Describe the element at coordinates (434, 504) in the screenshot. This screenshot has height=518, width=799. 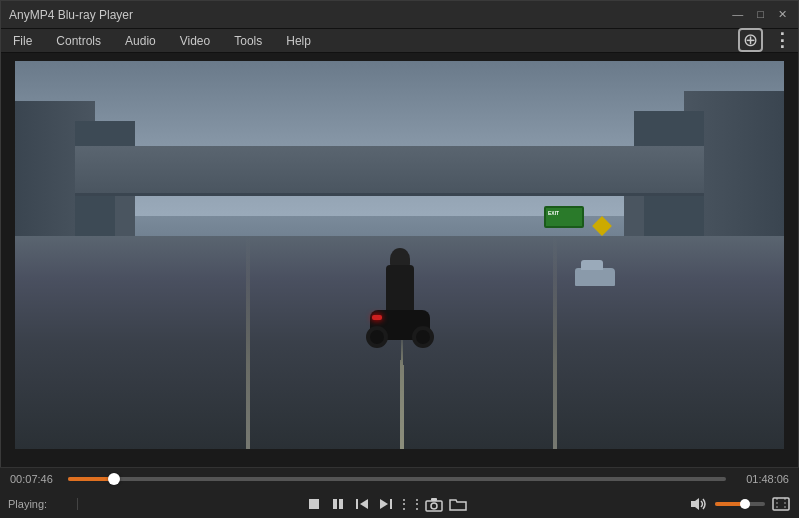
I see `snapshot-button` at that location.